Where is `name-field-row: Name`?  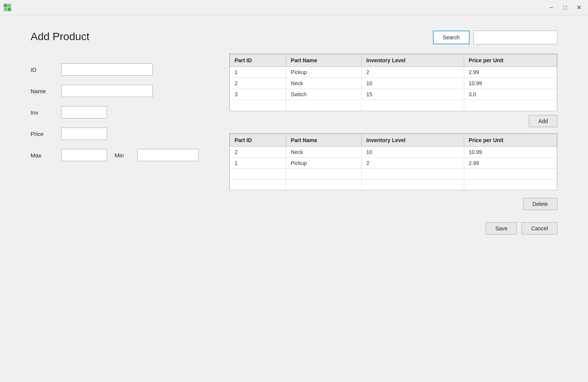
name-field-row: Name is located at coordinates (115, 91).